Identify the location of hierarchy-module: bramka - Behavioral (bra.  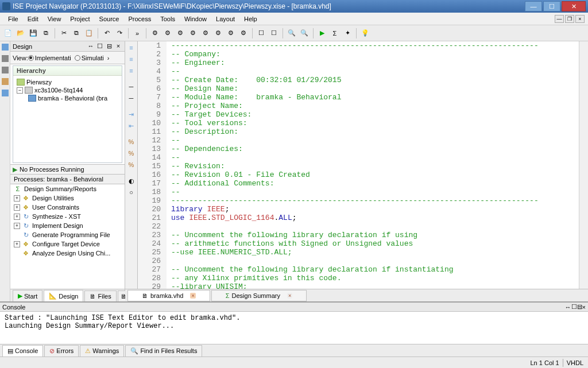
(68, 98).